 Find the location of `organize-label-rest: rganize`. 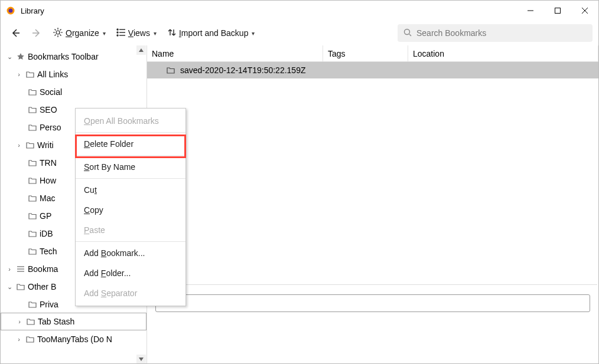

organize-label-rest: rganize is located at coordinates (86, 33).